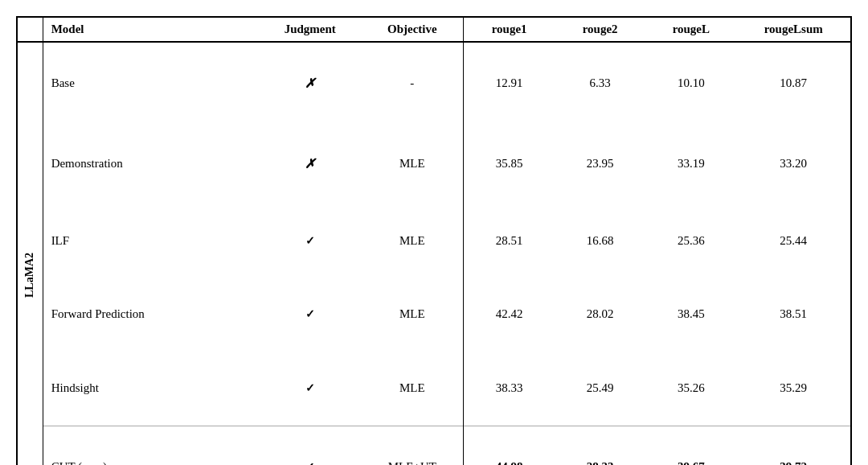 This screenshot has height=465, width=868. I want to click on rouge1-cell: 38.33, so click(510, 389).